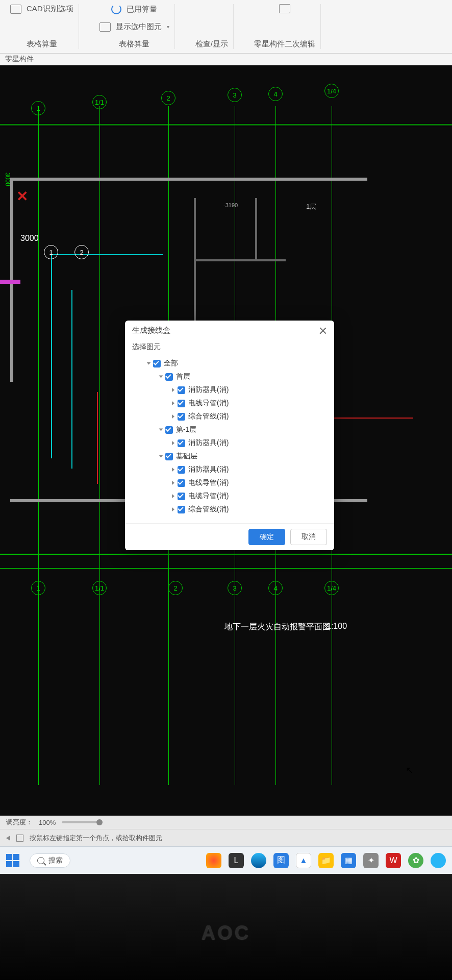 This screenshot has height=980, width=452. I want to click on tree-node: 全部, so click(232, 363).